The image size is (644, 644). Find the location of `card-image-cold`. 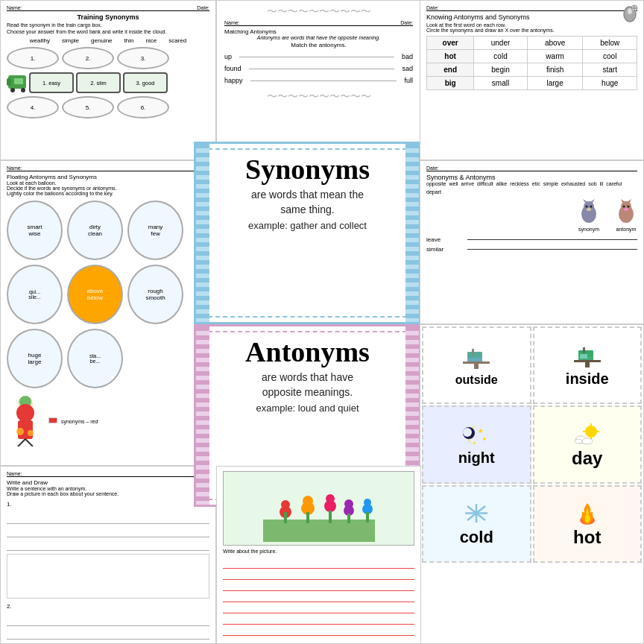

card-image-cold is located at coordinates (476, 514).